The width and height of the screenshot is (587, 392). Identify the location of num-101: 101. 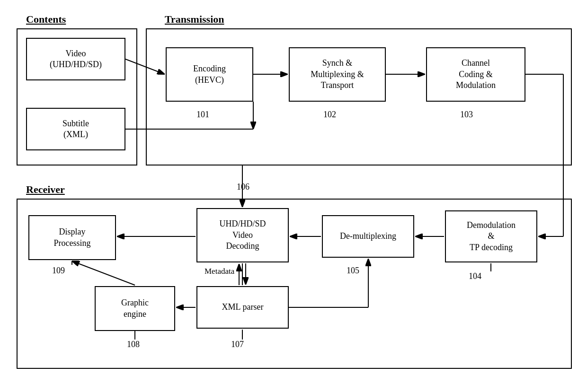
(203, 114).